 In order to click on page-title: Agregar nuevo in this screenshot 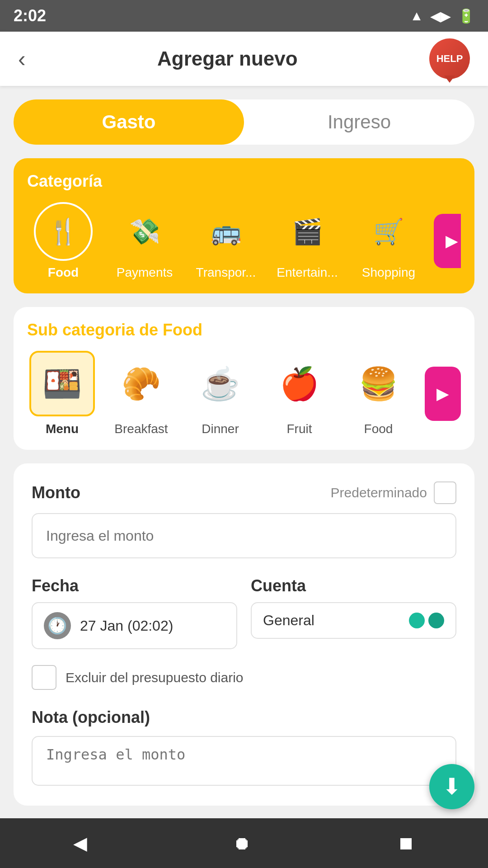, I will do `click(228, 59)`.